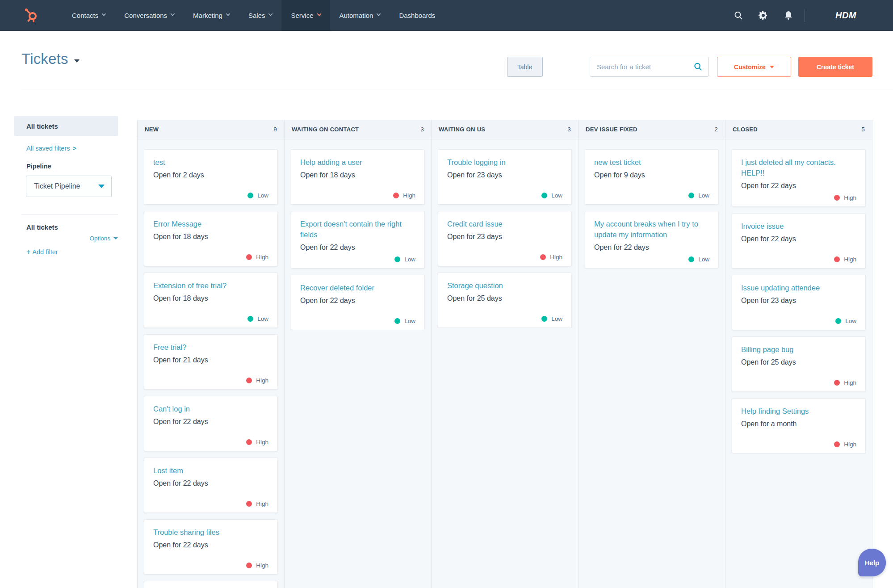 Image resolution: width=893 pixels, height=588 pixels. I want to click on nav-item-automation: Automation, so click(360, 15).